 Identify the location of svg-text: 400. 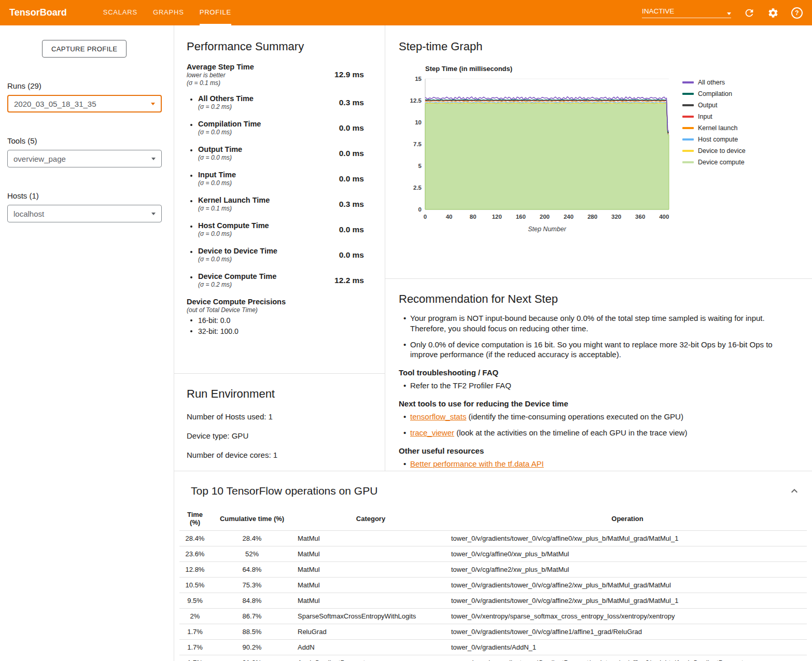
(664, 217).